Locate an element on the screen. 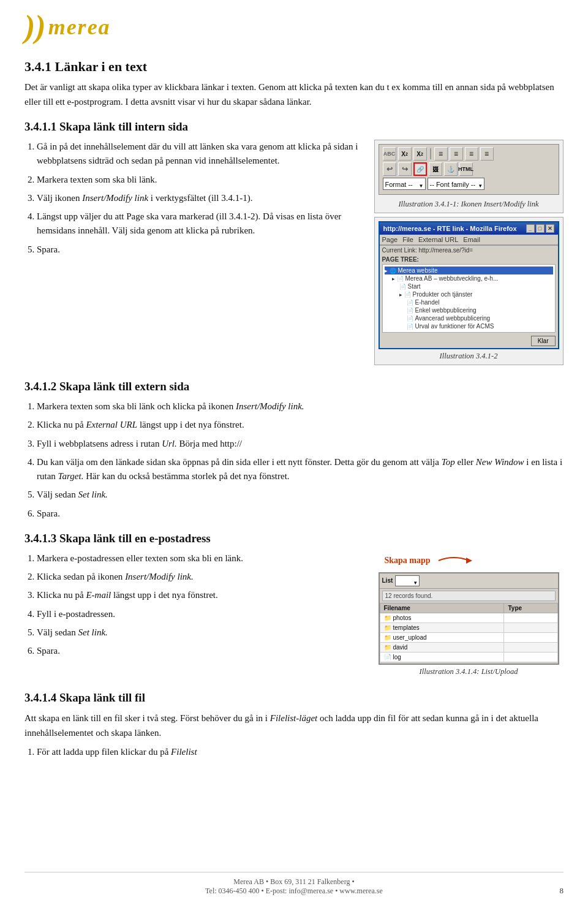 The image size is (588, 908). fl-col-type: Type is located at coordinates (530, 608).